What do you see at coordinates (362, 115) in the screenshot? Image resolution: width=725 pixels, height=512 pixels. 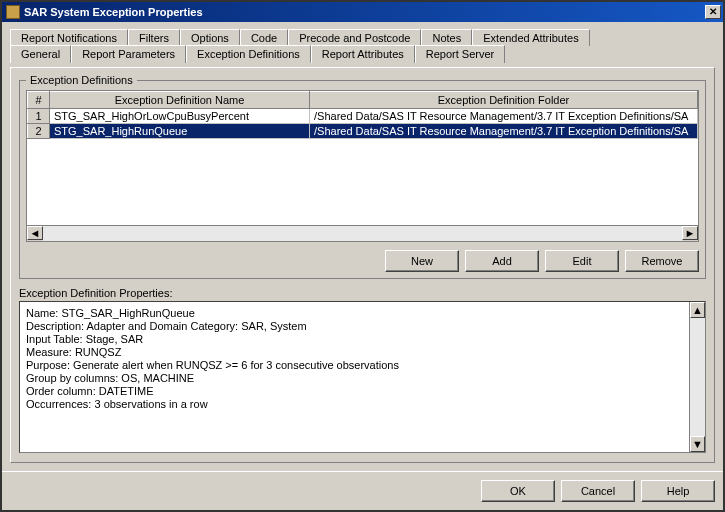 I see `definitions-table: # Exception Definition Name Exception De…` at bounding box center [362, 115].